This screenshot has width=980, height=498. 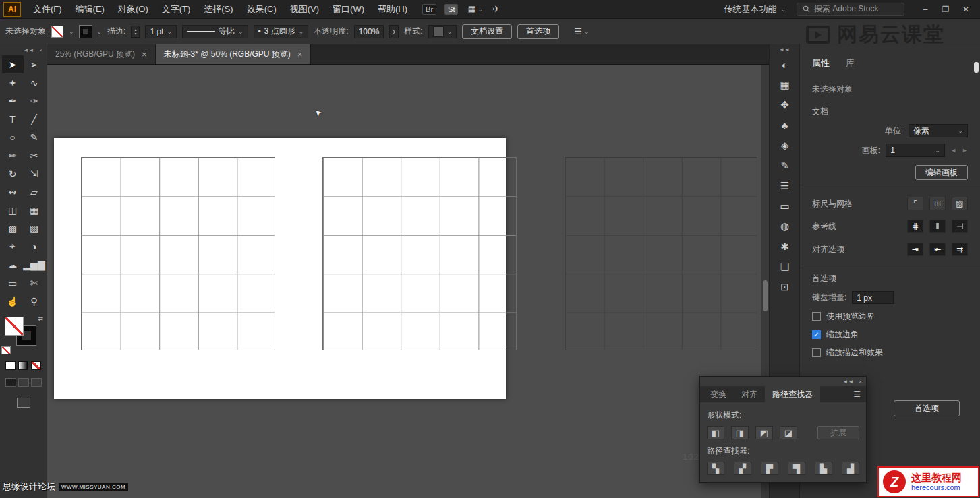 I want to click on scale-strokes-effects-row: 缩放描边和效果, so click(x=890, y=353).